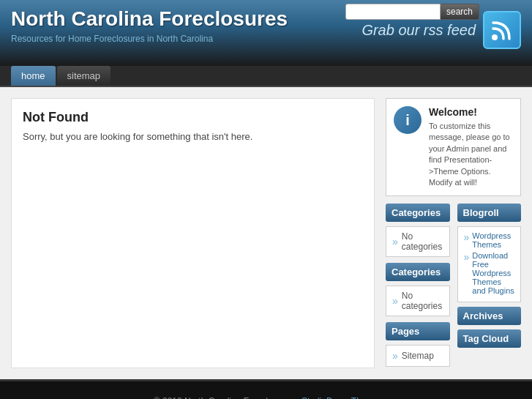 The height and width of the screenshot is (399, 532). I want to click on welcome-content: Welcome! To customize this message, plea…, so click(471, 147).